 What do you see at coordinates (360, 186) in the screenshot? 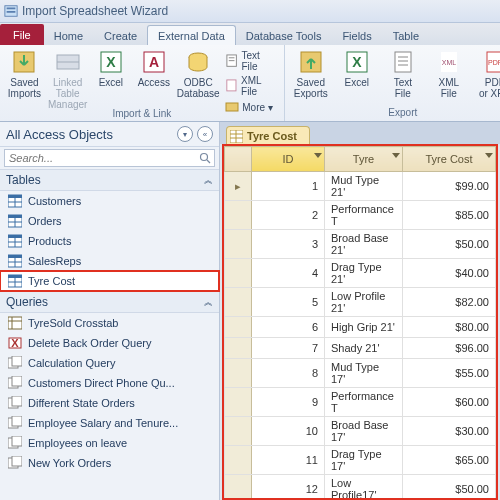
I see `table-row: ▸1Mud Type 21'$99.00` at bounding box center [360, 186].